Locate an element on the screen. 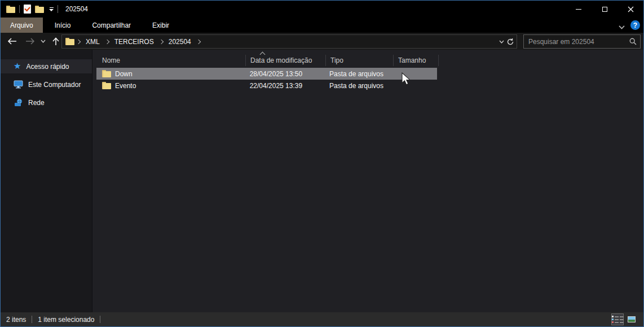 Image resolution: width=644 pixels, height=327 pixels. tab-inicio: Início is located at coordinates (63, 25).